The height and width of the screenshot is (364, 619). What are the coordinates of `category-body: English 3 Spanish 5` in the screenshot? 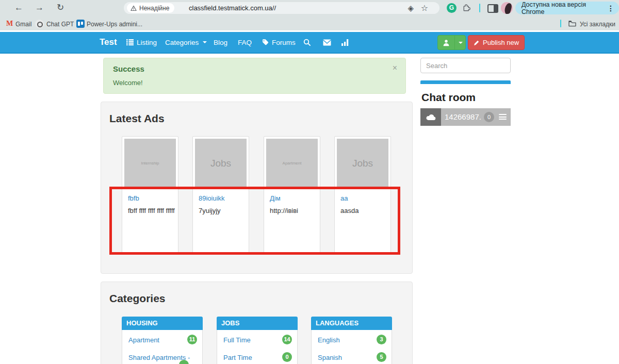 It's located at (352, 347).